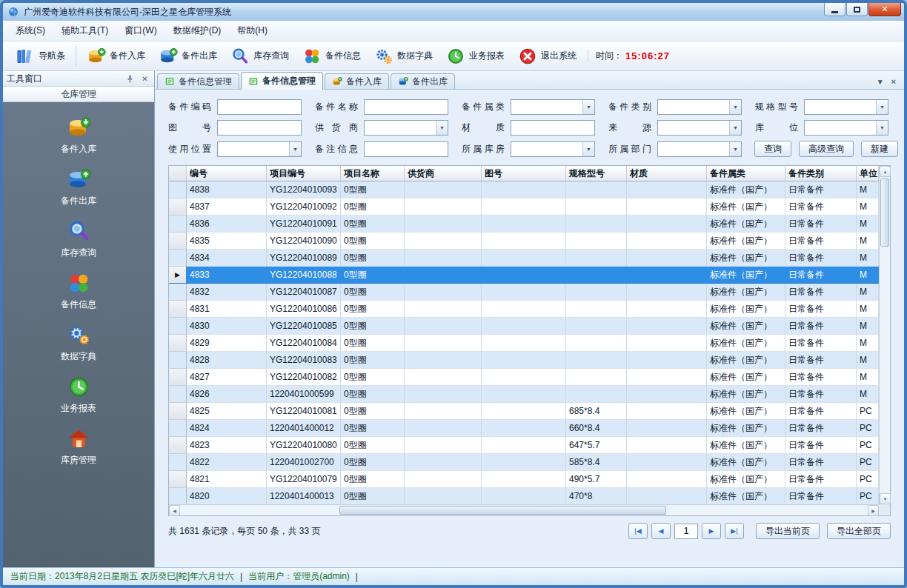 The image size is (907, 588). I want to click on tab-1: 备件信息管理, so click(199, 81).